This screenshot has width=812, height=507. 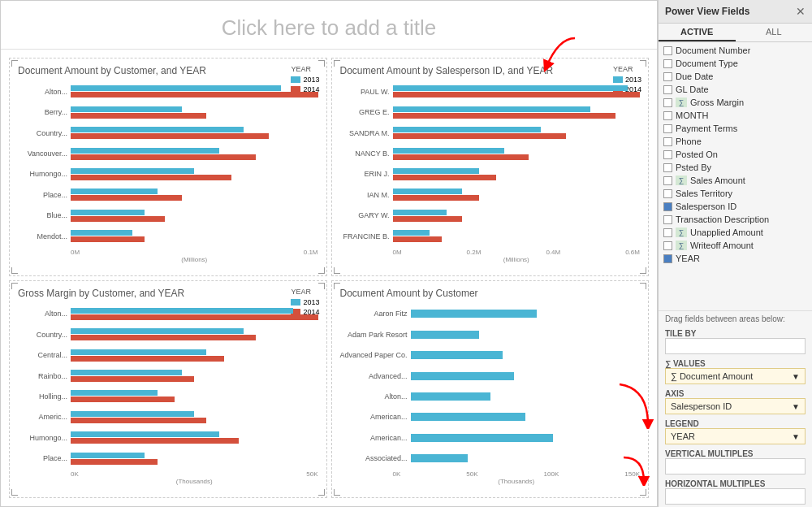 I want to click on chart4-label-4: Advanced..., so click(x=374, y=376).